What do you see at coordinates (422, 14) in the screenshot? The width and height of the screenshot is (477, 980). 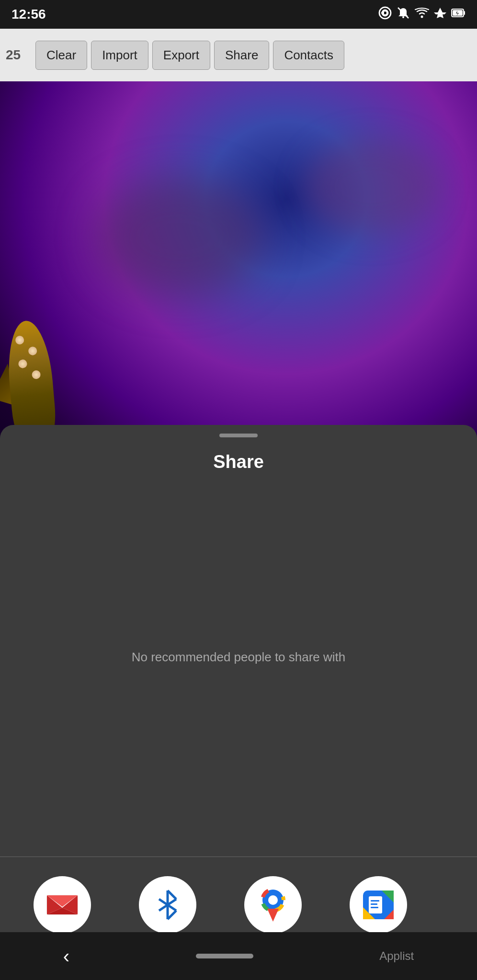 I see `status-icons` at bounding box center [422, 14].